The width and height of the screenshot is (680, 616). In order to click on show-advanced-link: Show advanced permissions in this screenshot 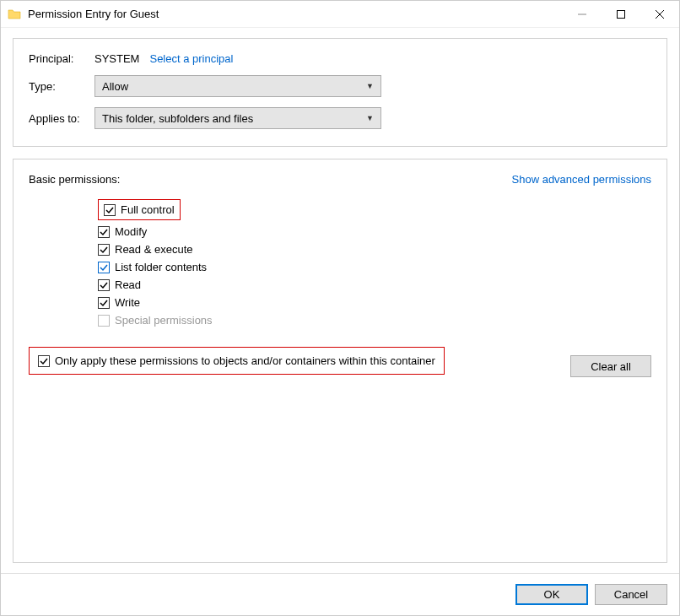, I will do `click(582, 179)`.